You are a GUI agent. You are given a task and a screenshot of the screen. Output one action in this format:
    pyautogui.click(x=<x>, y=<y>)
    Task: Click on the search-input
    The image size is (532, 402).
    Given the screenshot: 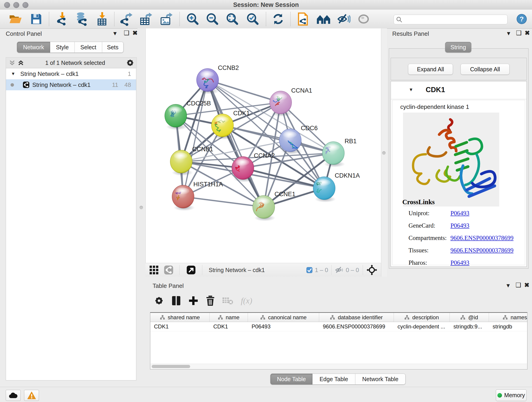 What is the action you would take?
    pyautogui.click(x=455, y=19)
    